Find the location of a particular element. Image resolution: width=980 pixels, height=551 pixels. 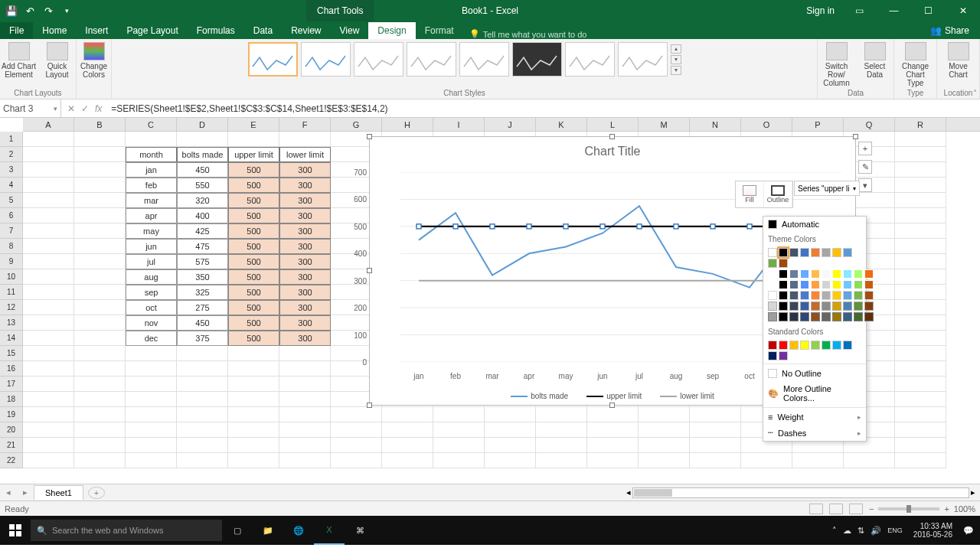

column-header-A: A is located at coordinates (49, 124).